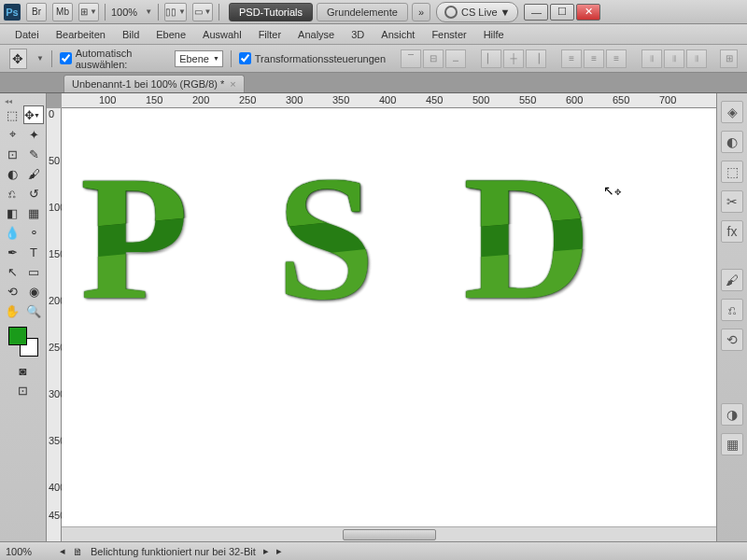 The height and width of the screenshot is (560, 747). Describe the element at coordinates (514, 59) in the screenshot. I see `align-hcenter-icon: ┼` at that location.